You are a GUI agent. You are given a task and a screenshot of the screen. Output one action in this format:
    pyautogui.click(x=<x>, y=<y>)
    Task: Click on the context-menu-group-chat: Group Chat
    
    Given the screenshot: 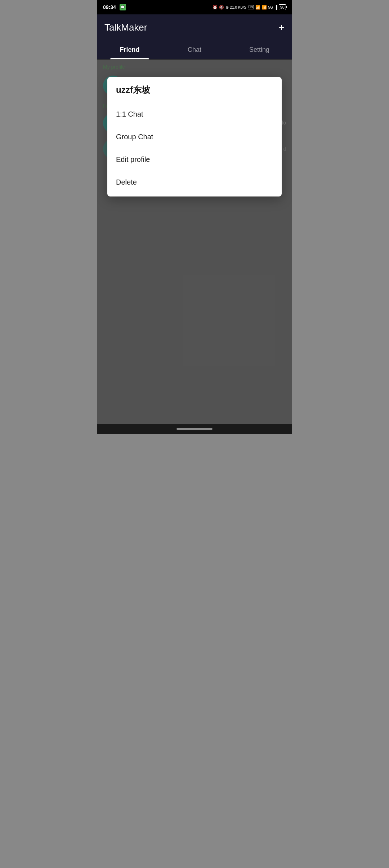 What is the action you would take?
    pyautogui.click(x=194, y=137)
    